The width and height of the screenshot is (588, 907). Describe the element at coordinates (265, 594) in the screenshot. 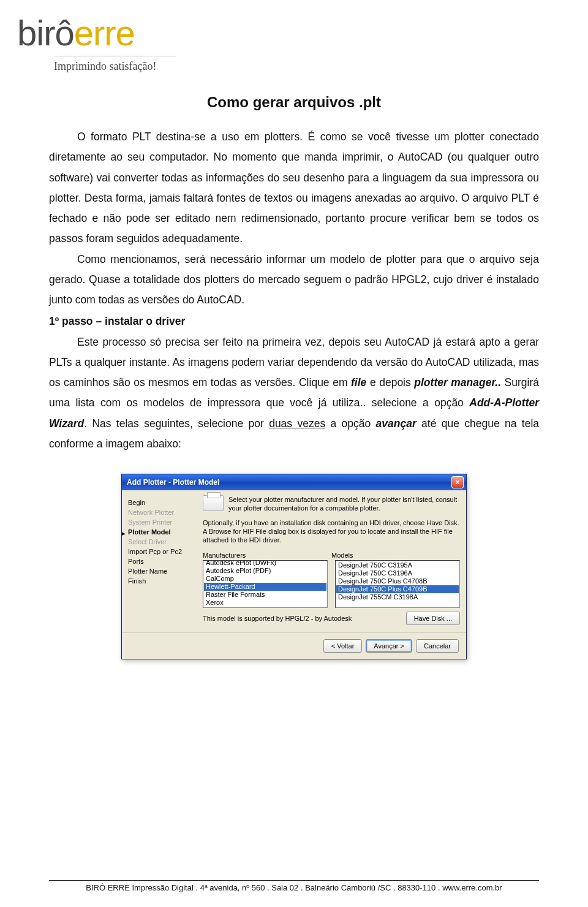

I see `manufacturer-row: Raster File Formats` at that location.